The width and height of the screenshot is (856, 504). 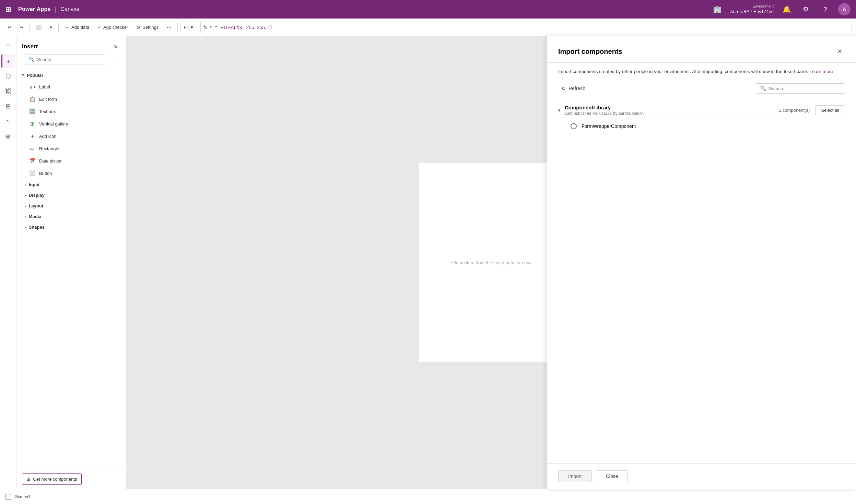 What do you see at coordinates (205, 27) in the screenshot?
I see `fx-icon: fx` at bounding box center [205, 27].